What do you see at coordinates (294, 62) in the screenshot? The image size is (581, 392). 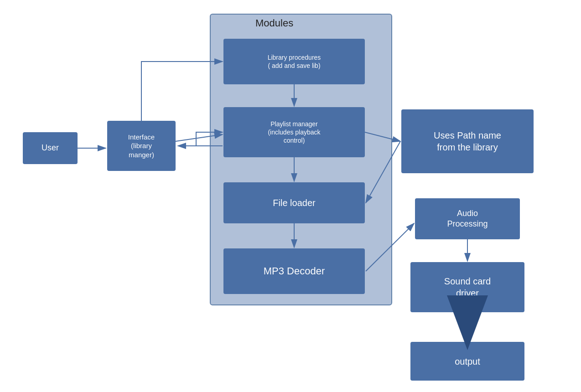 I see `library-procedures-box: Library procedures ( add and save lib)` at bounding box center [294, 62].